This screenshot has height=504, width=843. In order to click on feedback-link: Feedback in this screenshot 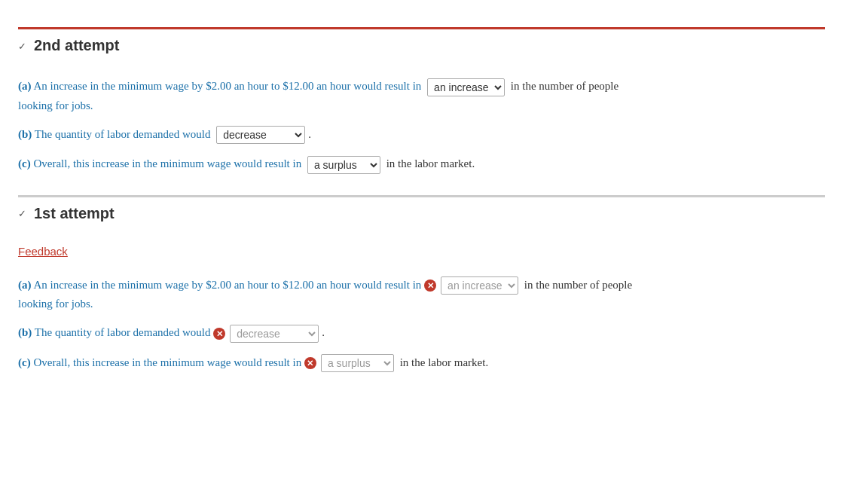, I will do `click(43, 252)`.